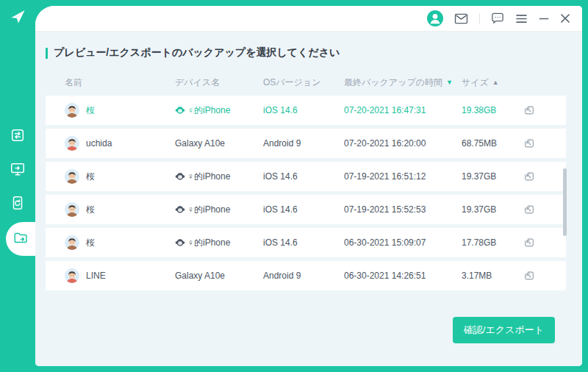  Describe the element at coordinates (18, 137) in the screenshot. I see `sidebar-item-phone-transfer` at that location.